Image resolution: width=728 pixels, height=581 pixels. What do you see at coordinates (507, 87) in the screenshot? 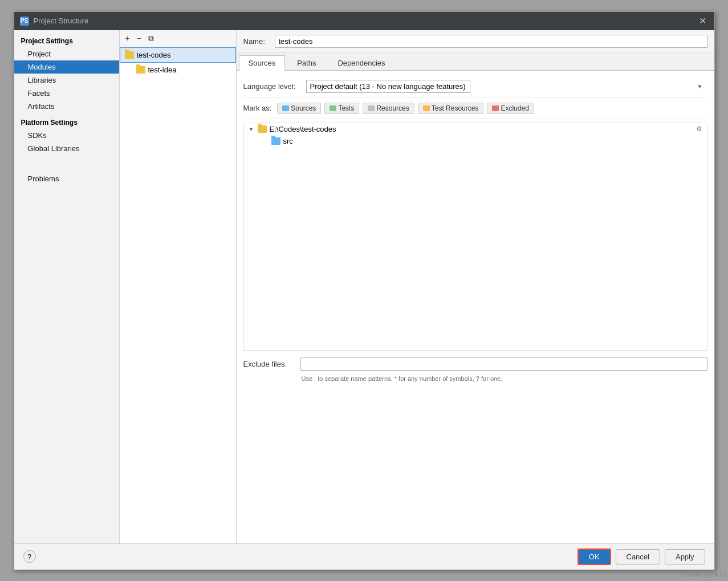
I see `language-level-select-wrapper: Project default (13 - No new language fe…` at bounding box center [507, 87].